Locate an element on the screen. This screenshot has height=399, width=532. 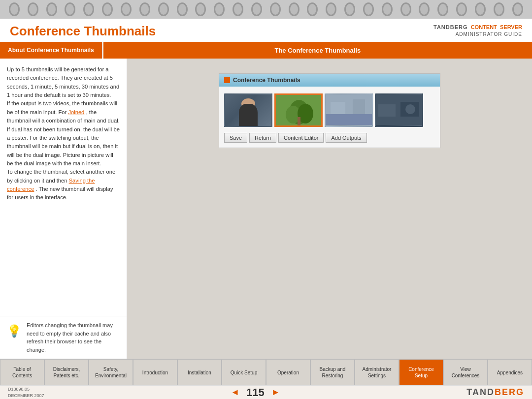
footer-brand: TANDBERG is located at coordinates (496, 393).